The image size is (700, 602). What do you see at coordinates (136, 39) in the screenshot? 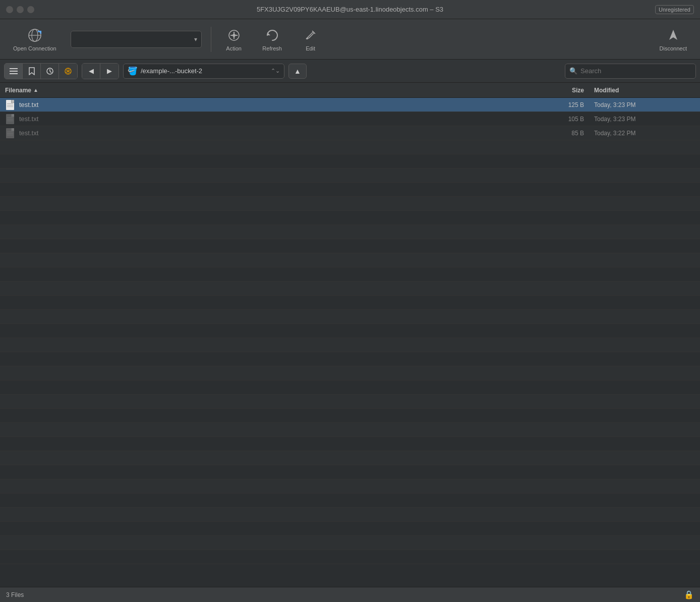
I see `quick-connect-area: ▾` at bounding box center [136, 39].